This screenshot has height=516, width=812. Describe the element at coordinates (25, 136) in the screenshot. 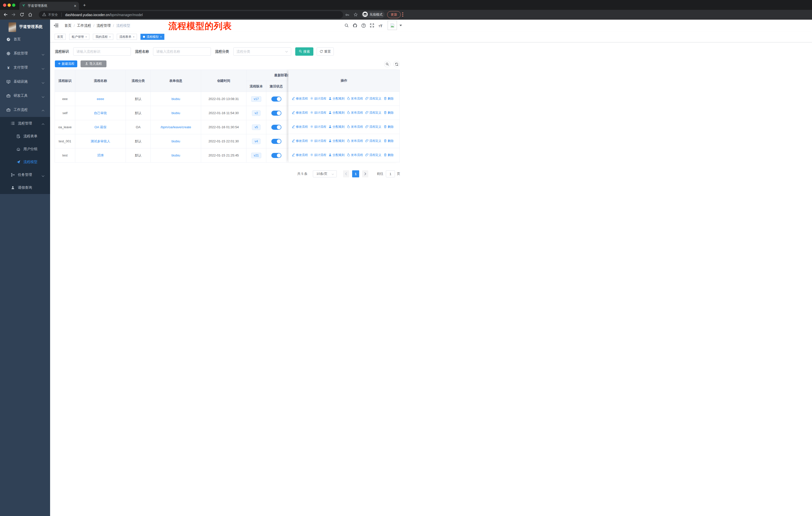

I see `sidebar-item-process-form: 流程表单` at that location.